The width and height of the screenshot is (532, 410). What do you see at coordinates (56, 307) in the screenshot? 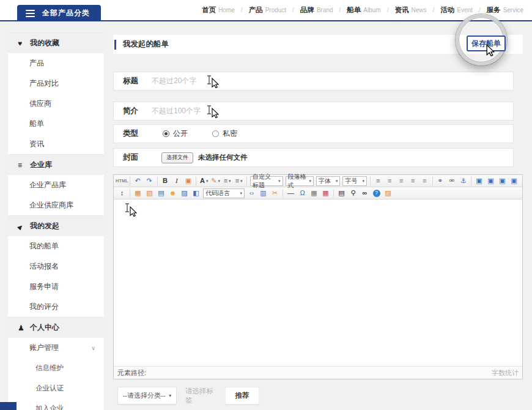
I see `sidebar-item-my-ratings: 我的评分` at bounding box center [56, 307].